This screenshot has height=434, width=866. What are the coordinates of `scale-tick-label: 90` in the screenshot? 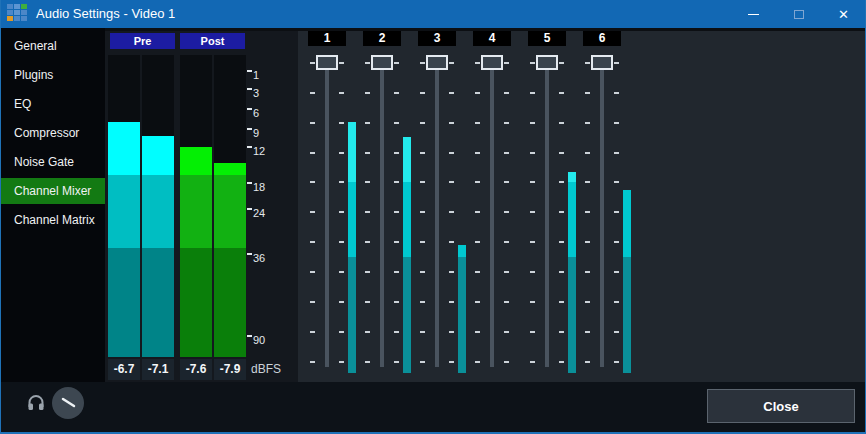 It's located at (259, 340).